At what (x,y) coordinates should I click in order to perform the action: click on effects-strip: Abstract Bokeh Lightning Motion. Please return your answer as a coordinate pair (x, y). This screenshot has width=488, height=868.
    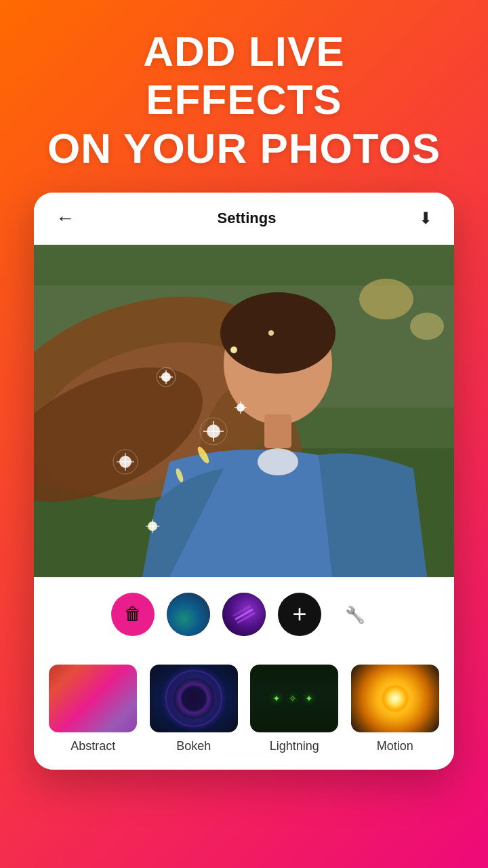
    Looking at the image, I should click on (244, 711).